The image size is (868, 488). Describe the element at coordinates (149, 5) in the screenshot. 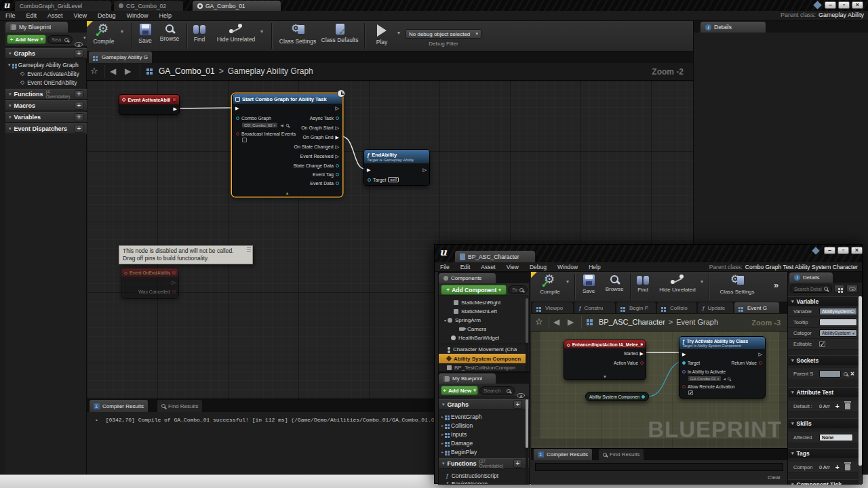

I see `asset-tab-cg-combo-02: CG_Combo_02` at that location.